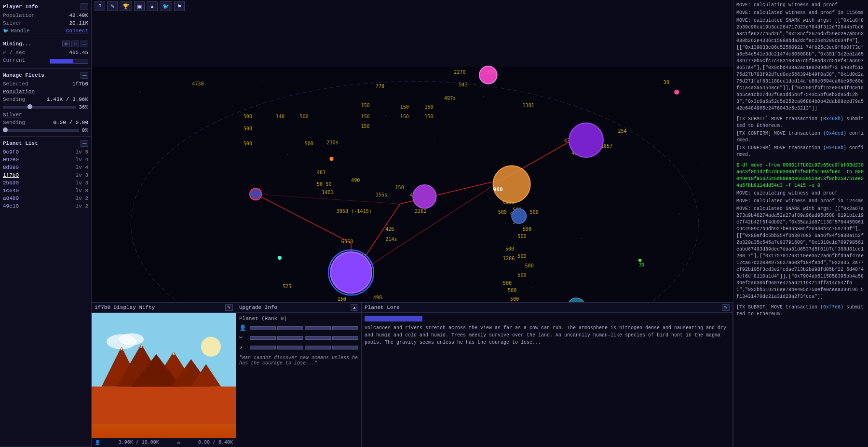 Image resolution: width=868 pixels, height=447 pixels. I want to click on handle-connect-link: Connect, so click(77, 31).